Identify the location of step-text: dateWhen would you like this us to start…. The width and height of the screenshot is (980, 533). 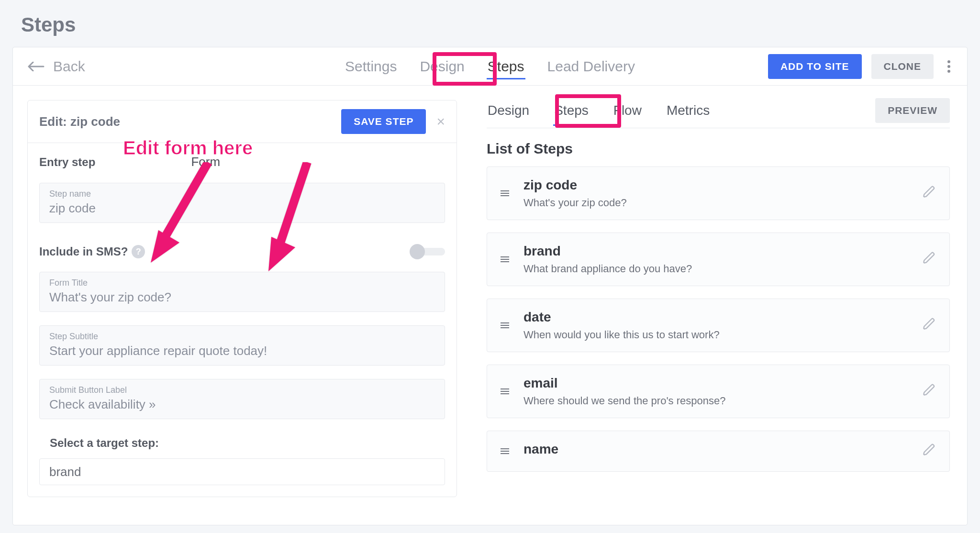
(716, 325).